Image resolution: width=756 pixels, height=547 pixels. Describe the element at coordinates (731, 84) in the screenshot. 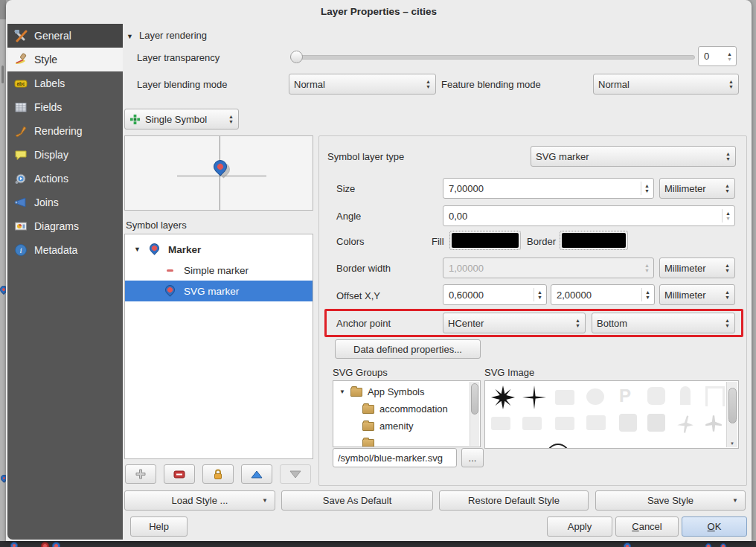

I see `combo-arrows-icon: ▲▼` at that location.